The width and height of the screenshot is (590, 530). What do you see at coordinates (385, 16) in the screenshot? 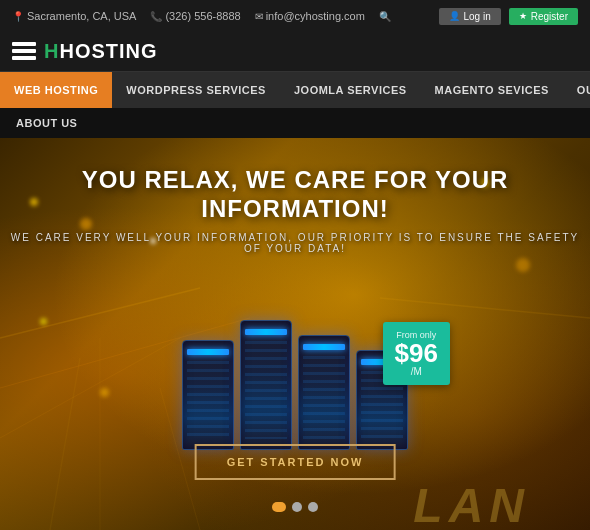
I see `search-magnifier-icon` at bounding box center [385, 16].